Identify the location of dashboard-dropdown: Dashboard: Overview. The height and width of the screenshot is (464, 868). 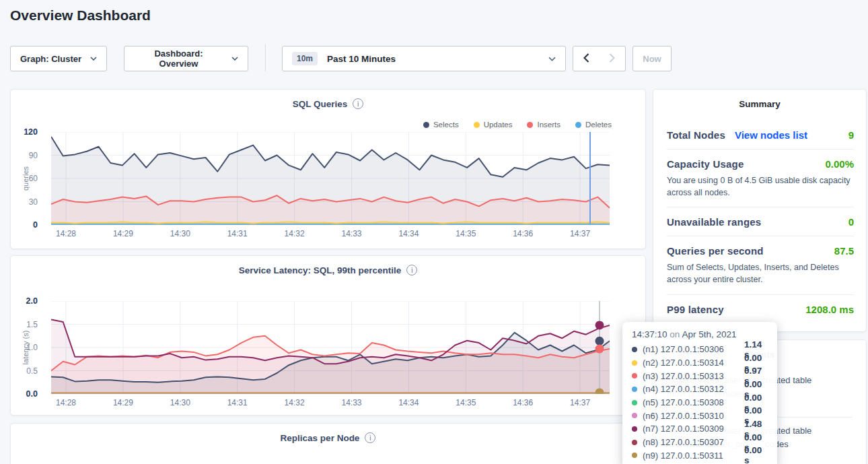
(186, 59).